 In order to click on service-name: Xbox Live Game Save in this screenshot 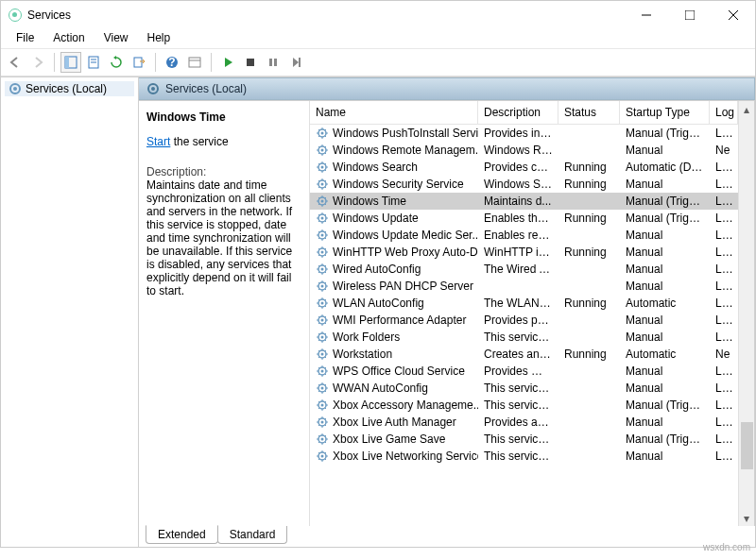, I will do `click(389, 439)`.